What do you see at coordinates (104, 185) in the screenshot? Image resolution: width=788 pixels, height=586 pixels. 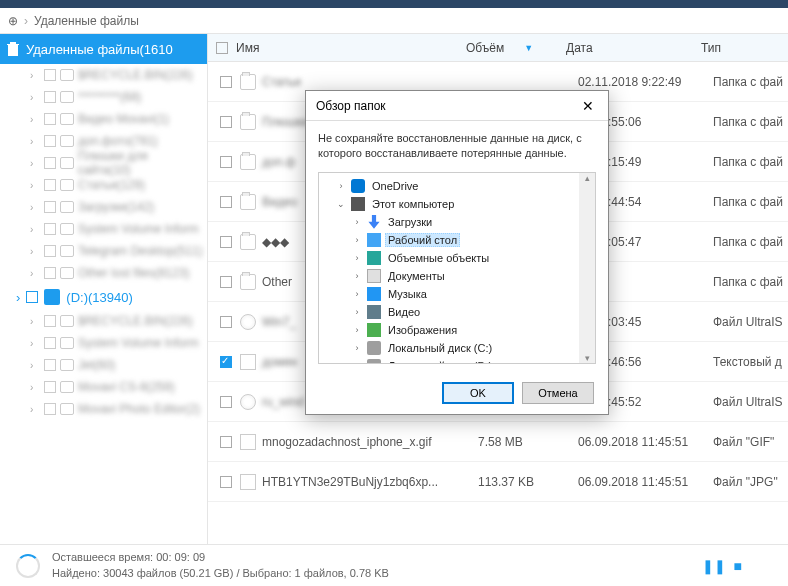 I see `sidebar-item: ›Статьи(129)` at bounding box center [104, 185].